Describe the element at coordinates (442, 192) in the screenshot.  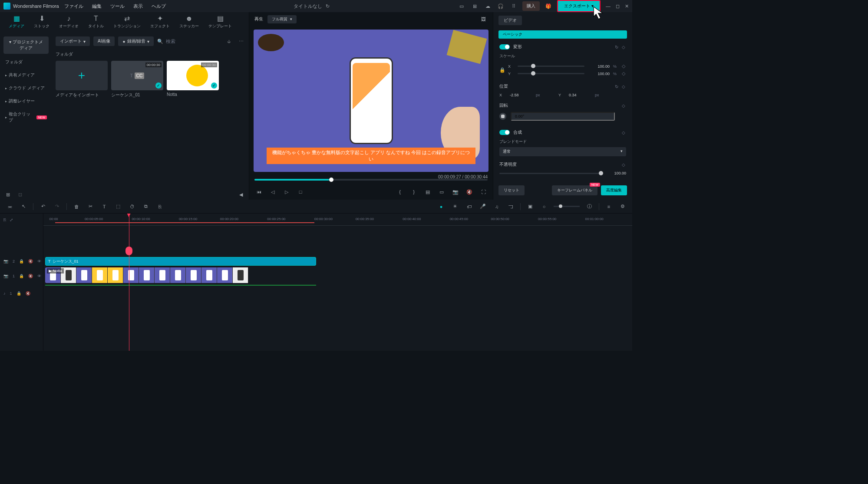
I see `display-icon: ▭` at that location.